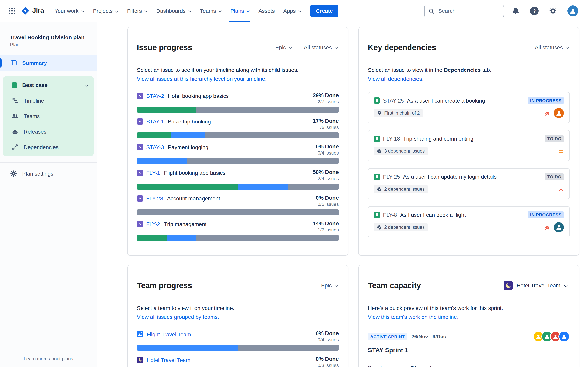 The image size is (588, 367). I want to click on issue-summary: Basic trip booking, so click(189, 122).